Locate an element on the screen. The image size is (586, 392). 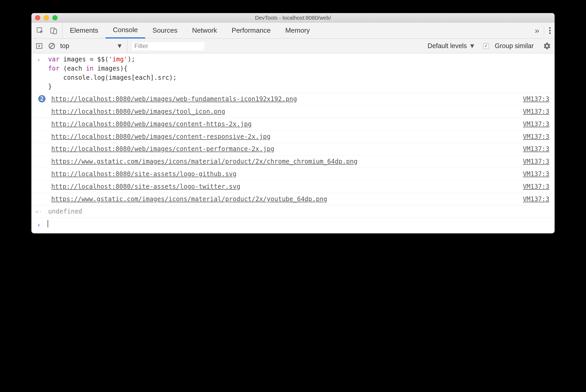
filter-input: Filter is located at coordinates (168, 46).